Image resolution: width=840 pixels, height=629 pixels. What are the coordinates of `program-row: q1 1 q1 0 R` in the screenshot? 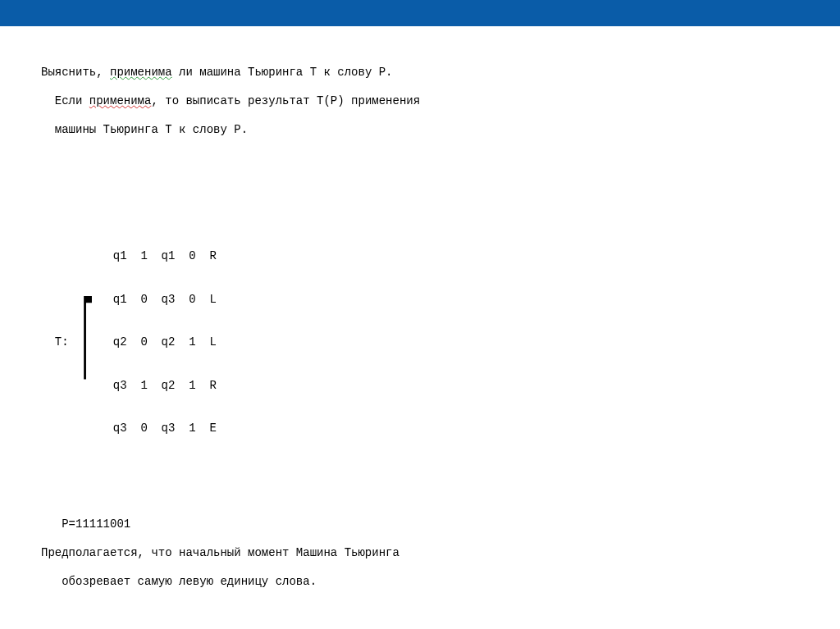 It's located at (165, 257).